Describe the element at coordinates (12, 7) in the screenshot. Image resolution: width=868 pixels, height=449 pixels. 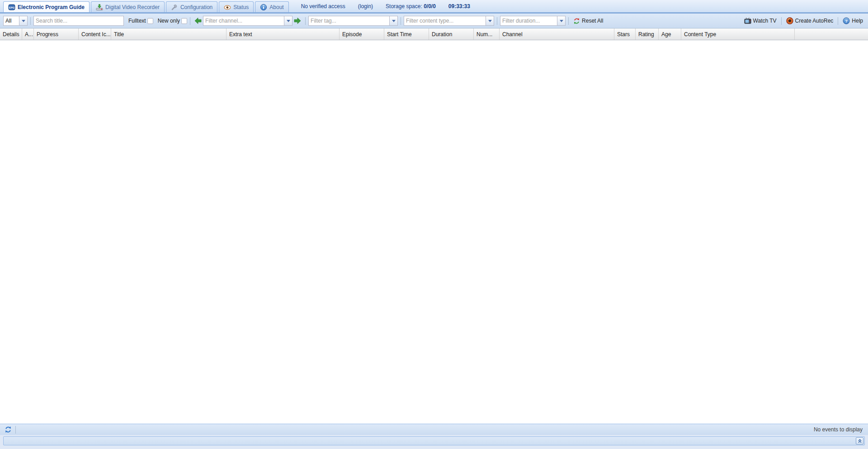
I see `epg-icon: EPG` at that location.